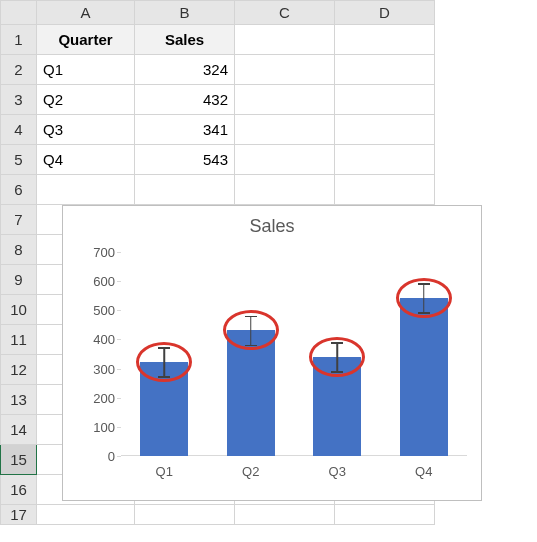 The height and width of the screenshot is (542, 537). I want to click on row-header-6: 6, so click(19, 190).